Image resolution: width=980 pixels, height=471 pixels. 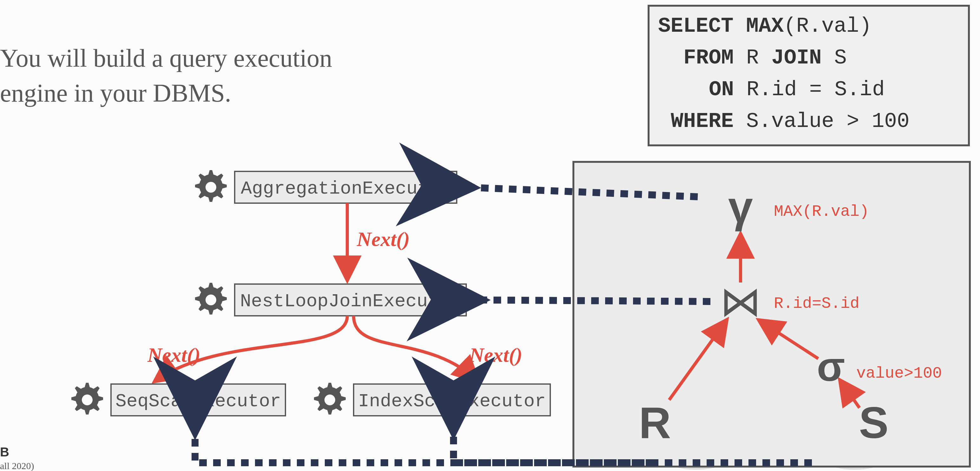 What do you see at coordinates (326, 187) in the screenshot?
I see `executor-aggregation: AggregationExecutor` at bounding box center [326, 187].